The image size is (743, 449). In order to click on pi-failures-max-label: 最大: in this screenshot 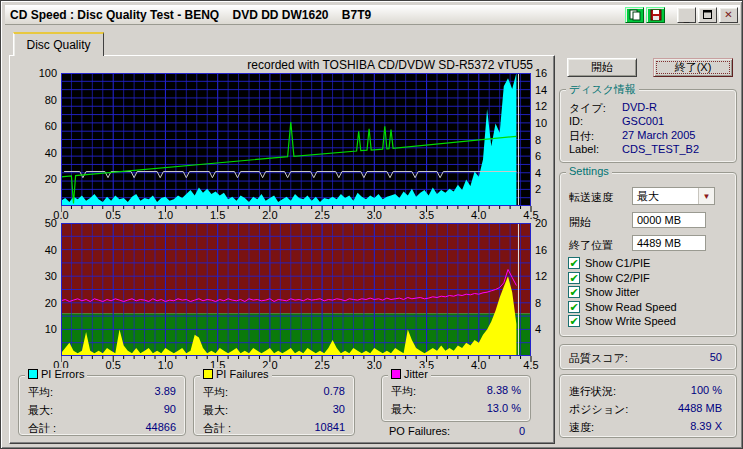, I will do `click(216, 410)`.